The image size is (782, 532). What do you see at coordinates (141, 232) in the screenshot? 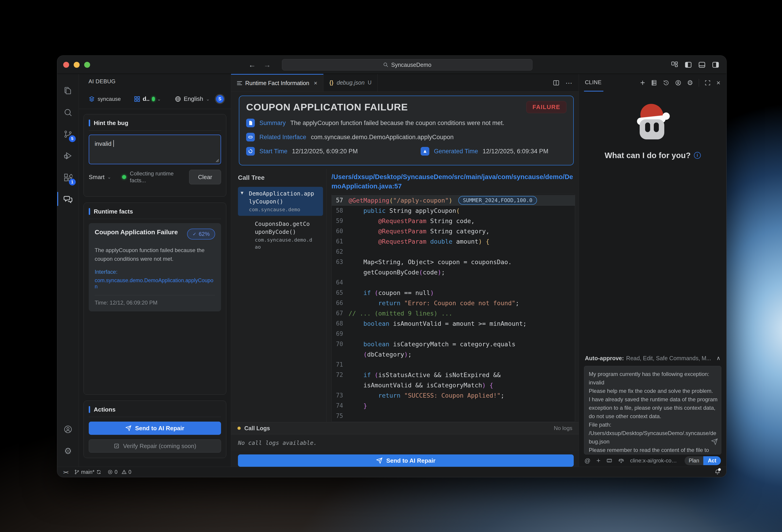
I see `fact-title: Coupon Application Failure` at bounding box center [141, 232].